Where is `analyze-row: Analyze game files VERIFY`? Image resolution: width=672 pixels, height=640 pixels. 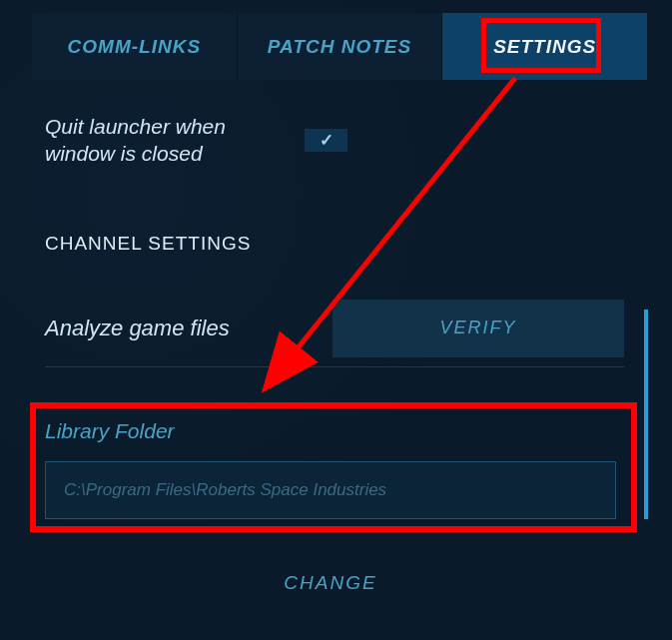 analyze-row: Analyze game files VERIFY is located at coordinates (335, 338).